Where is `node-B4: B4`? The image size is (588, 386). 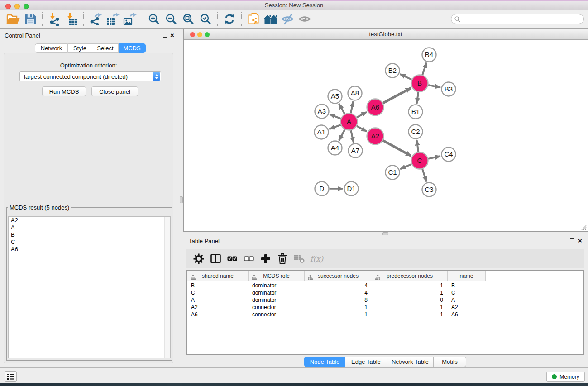 node-B4: B4 is located at coordinates (429, 55).